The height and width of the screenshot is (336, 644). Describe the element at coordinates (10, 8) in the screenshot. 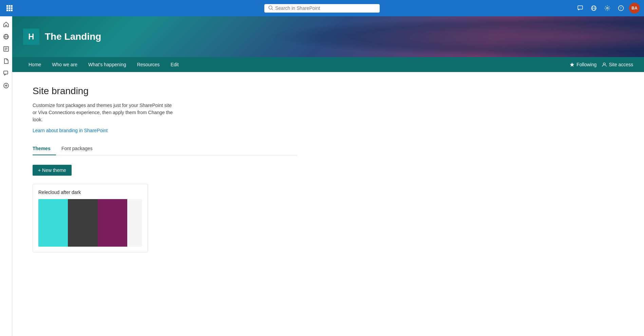

I see `waffle-icon` at that location.